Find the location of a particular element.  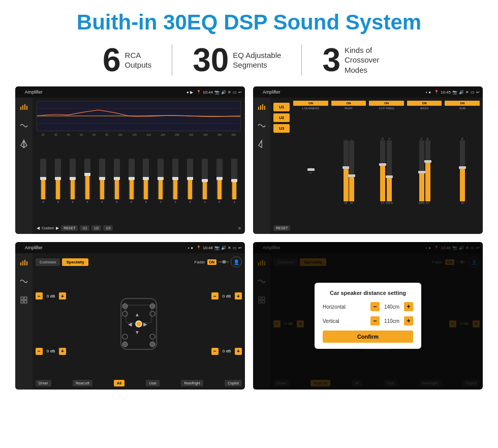

speaker-screen-content: Common Specialty Fader ON 👤 is located at coordinates (130, 321).